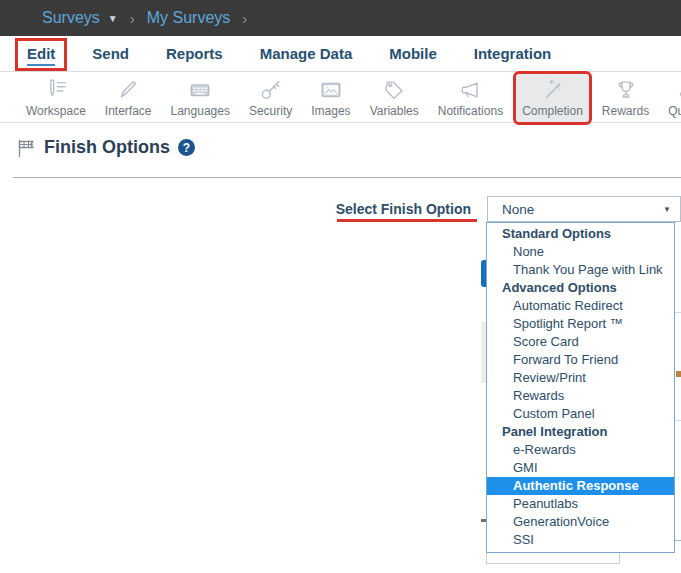 Image resolution: width=681 pixels, height=573 pixels. Describe the element at coordinates (107, 148) in the screenshot. I see `page-title: Finish Options` at that location.